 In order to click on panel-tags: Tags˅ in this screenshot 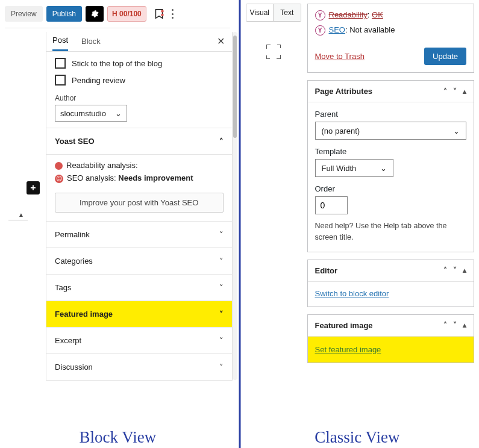, I will do `click(139, 288)`.